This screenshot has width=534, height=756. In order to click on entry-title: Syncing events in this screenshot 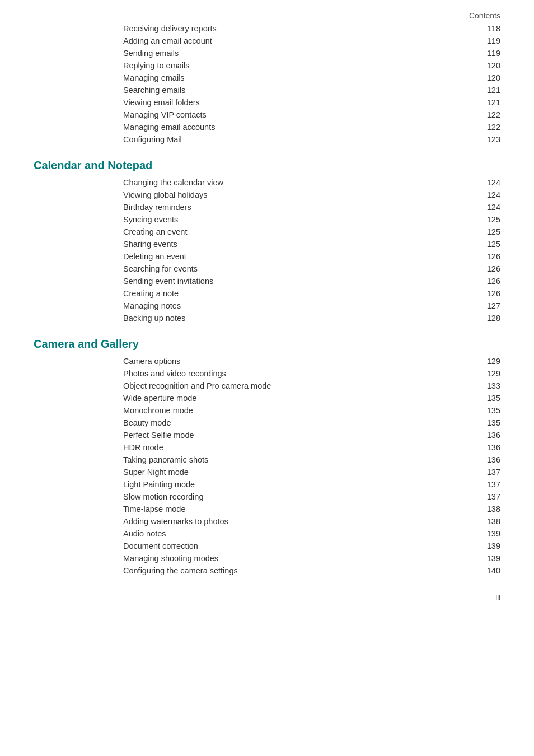, I will do `click(301, 220)`.